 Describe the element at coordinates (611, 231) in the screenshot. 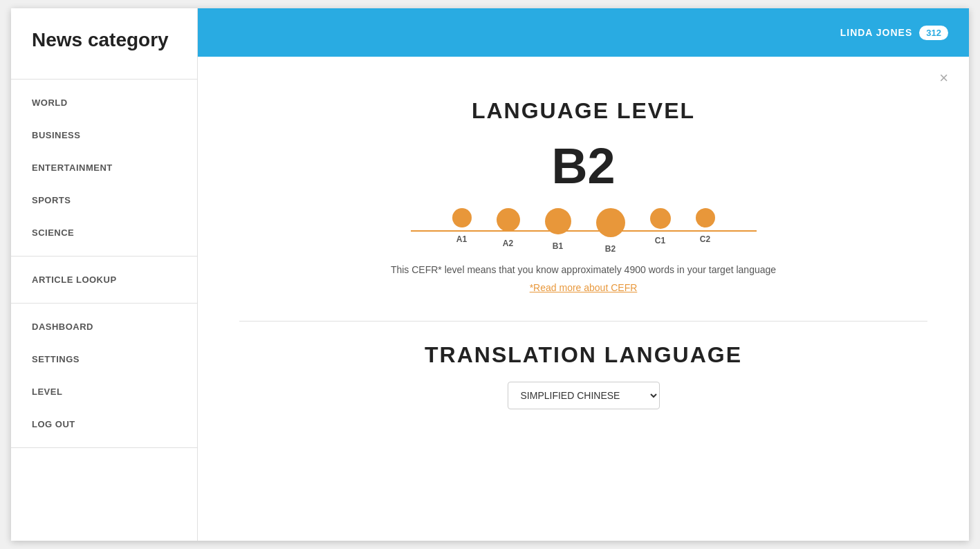

I see `cefr-node-b2: B2` at that location.